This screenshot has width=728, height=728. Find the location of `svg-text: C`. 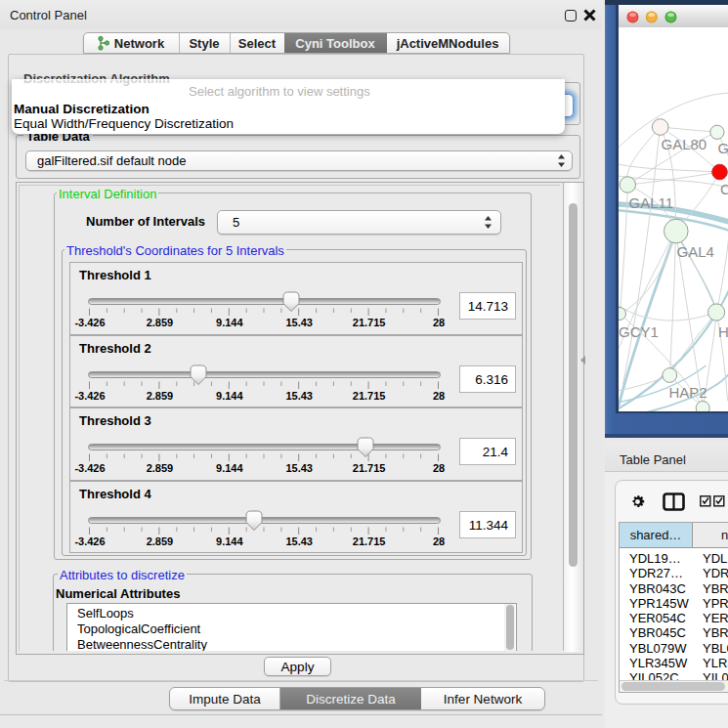

svg-text: C is located at coordinates (724, 190).